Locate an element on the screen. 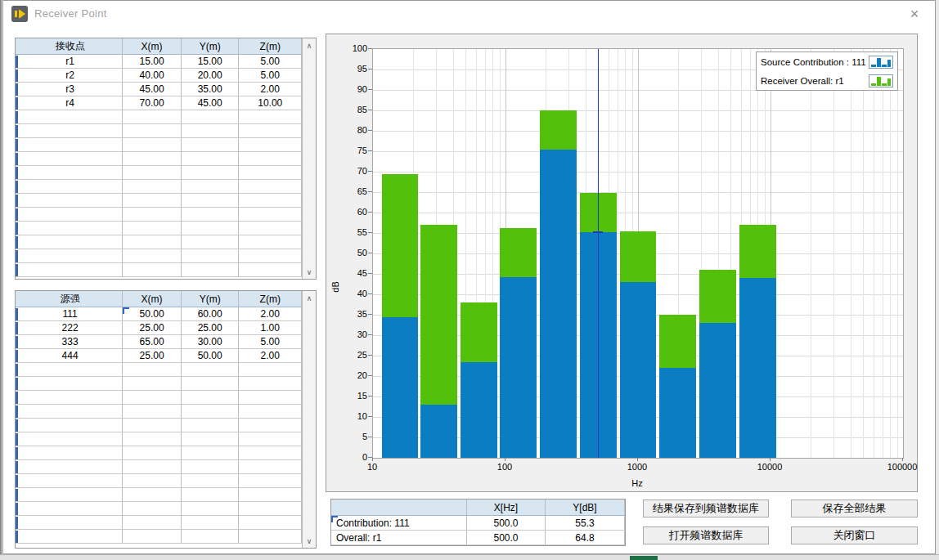 Image resolution: width=939 pixels, height=560 pixels. table-cell: 35.00 is located at coordinates (211, 89).